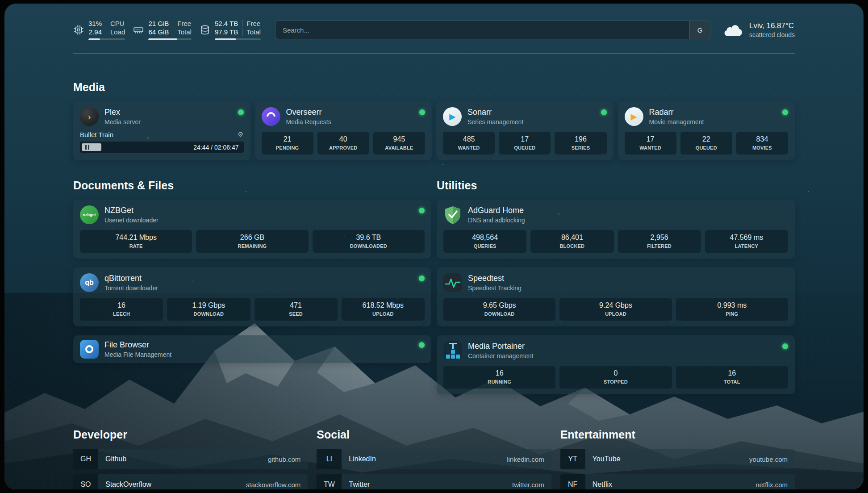 Image resolution: width=868 pixels, height=493 pixels. What do you see at coordinates (86, 459) in the screenshot?
I see `github-abbr-icon: GH` at bounding box center [86, 459].